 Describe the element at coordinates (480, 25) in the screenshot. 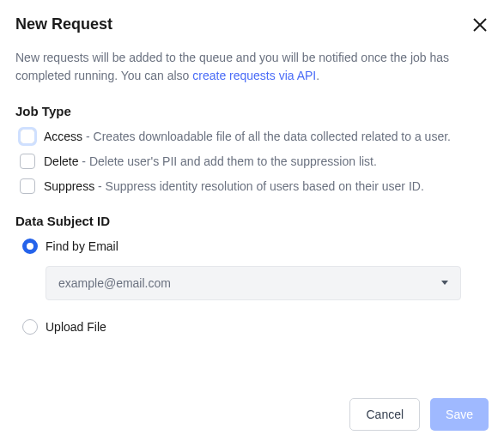

I see `close-button` at that location.